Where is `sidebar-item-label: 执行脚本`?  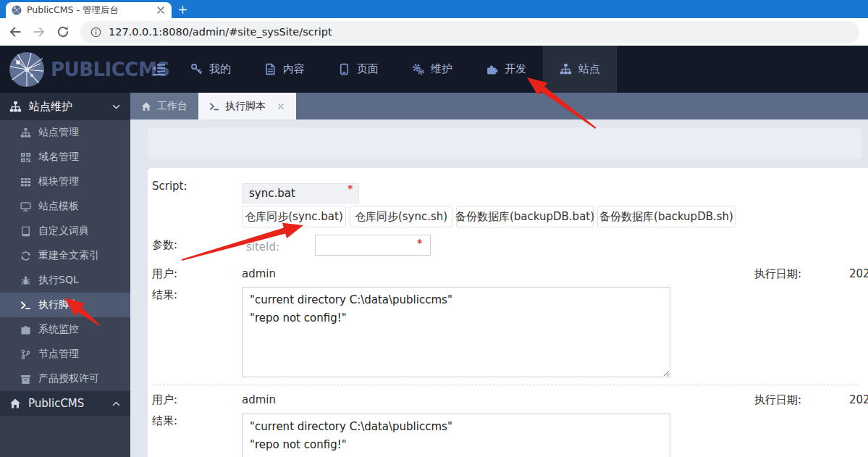
sidebar-item-label: 执行脚本 is located at coordinates (59, 305).